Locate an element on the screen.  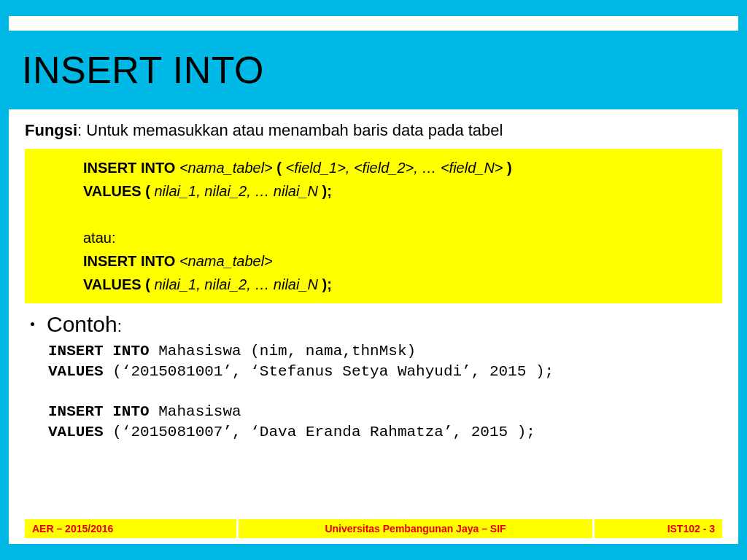
footer: AER – 2015/2016 Universitas Pembangunan … is located at coordinates (374, 529).